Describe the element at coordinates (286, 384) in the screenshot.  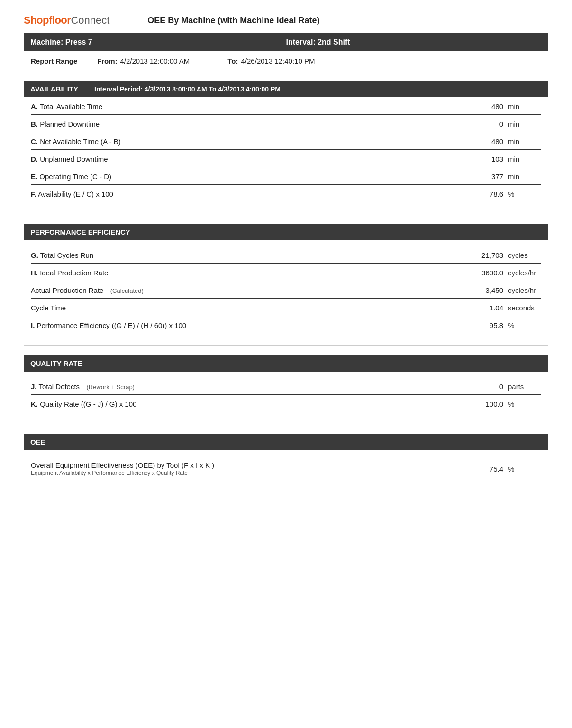
I see `table-row: J. Total Defects (Rework + Scrap) 0 part…` at that location.